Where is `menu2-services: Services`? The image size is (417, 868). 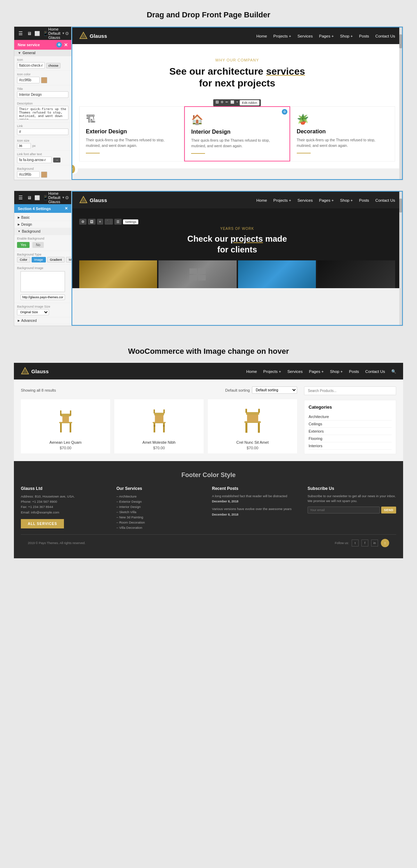
menu2-services: Services is located at coordinates (305, 200).